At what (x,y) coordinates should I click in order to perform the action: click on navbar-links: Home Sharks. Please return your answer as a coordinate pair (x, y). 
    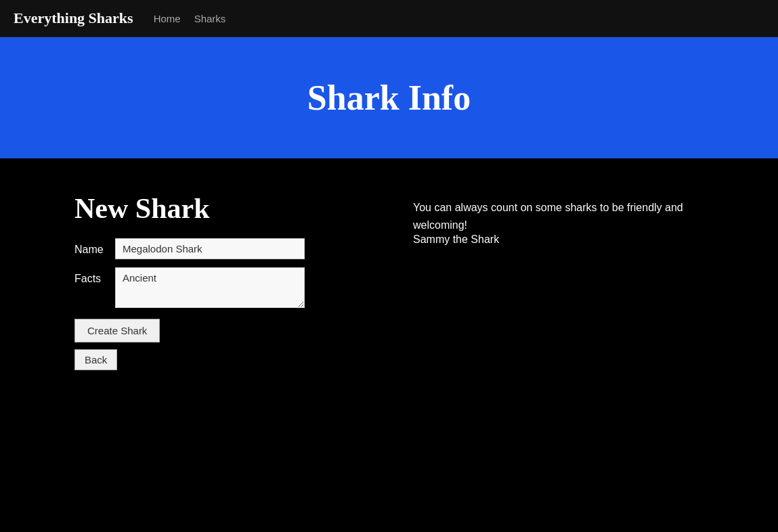
    Looking at the image, I should click on (190, 19).